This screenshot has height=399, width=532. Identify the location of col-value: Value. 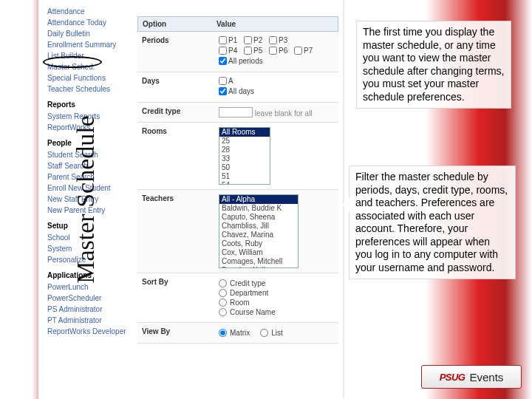
(226, 24).